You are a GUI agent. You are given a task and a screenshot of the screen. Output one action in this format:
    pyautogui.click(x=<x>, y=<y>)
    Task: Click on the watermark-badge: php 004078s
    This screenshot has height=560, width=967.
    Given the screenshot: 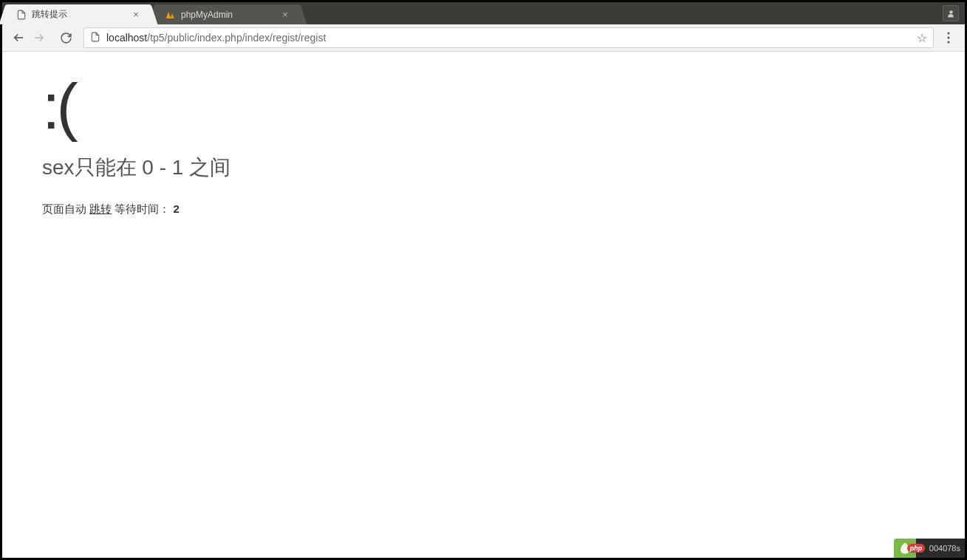 What is the action you would take?
    pyautogui.click(x=929, y=548)
    